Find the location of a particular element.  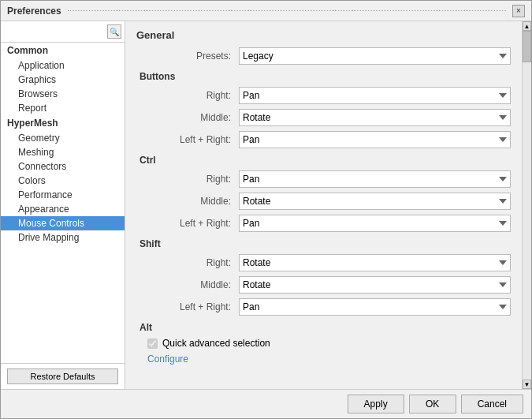

sidebar-item-performance: Performance is located at coordinates (63, 195).